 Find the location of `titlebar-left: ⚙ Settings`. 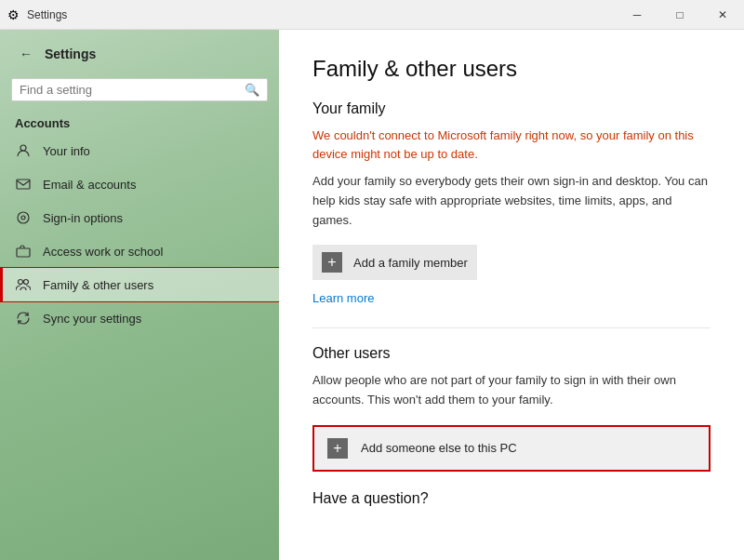

titlebar-left: ⚙ Settings is located at coordinates (37, 15).